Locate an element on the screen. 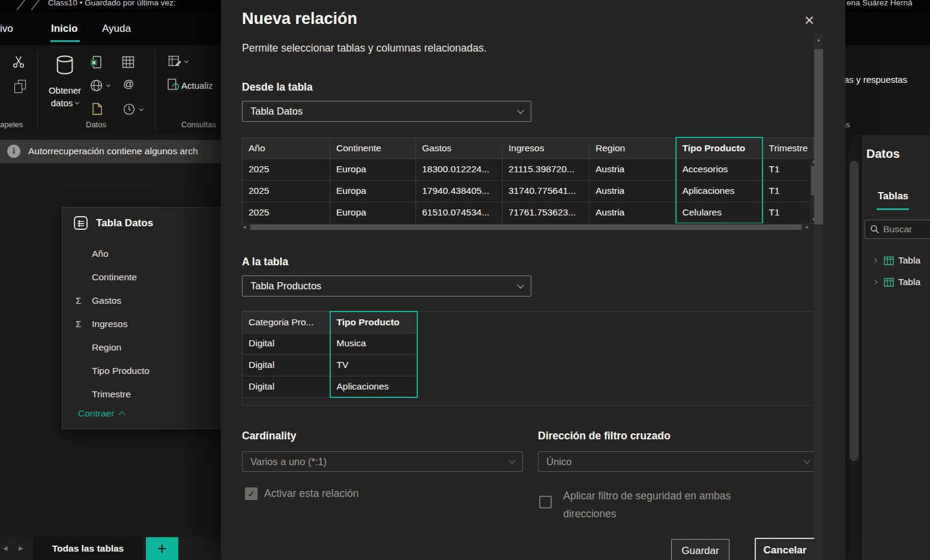 The width and height of the screenshot is (930, 560). cell: 21115.398720... is located at coordinates (546, 169).